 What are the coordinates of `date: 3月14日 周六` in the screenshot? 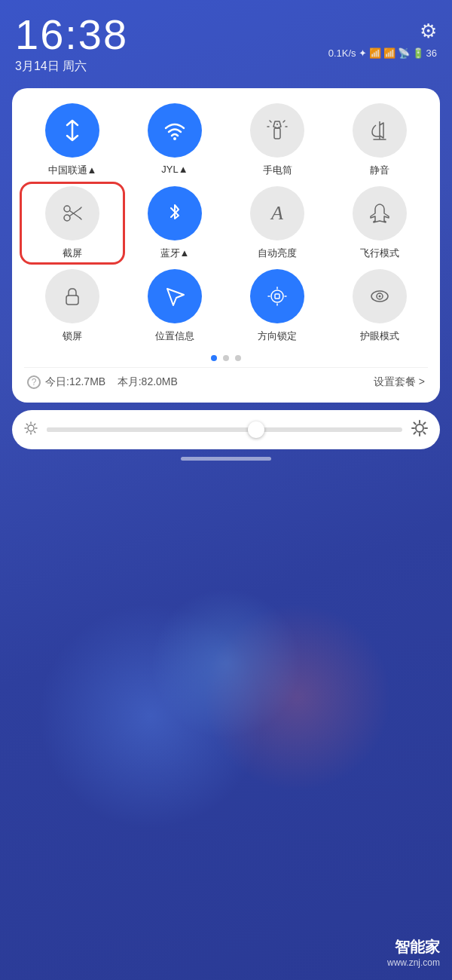 It's located at (72, 66).